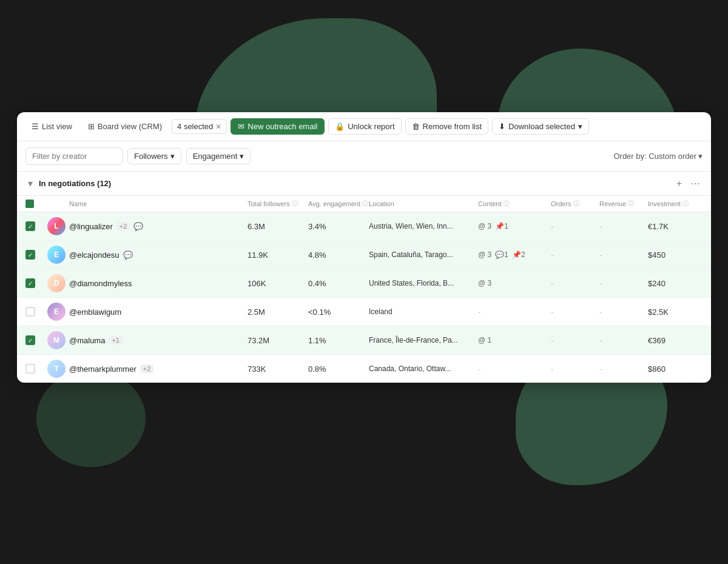  I want to click on avatar: M, so click(56, 340).